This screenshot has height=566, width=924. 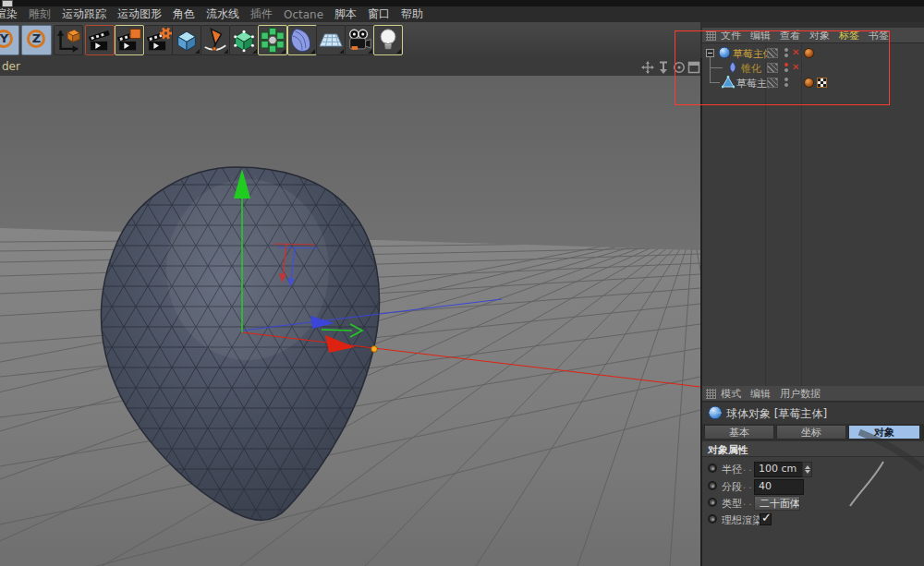 I want to click on floor-button, so click(x=331, y=41).